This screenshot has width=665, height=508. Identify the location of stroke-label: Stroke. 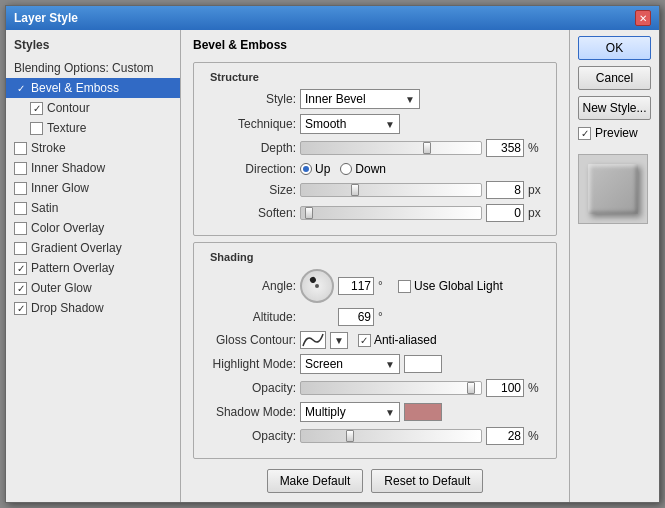
(48, 148).